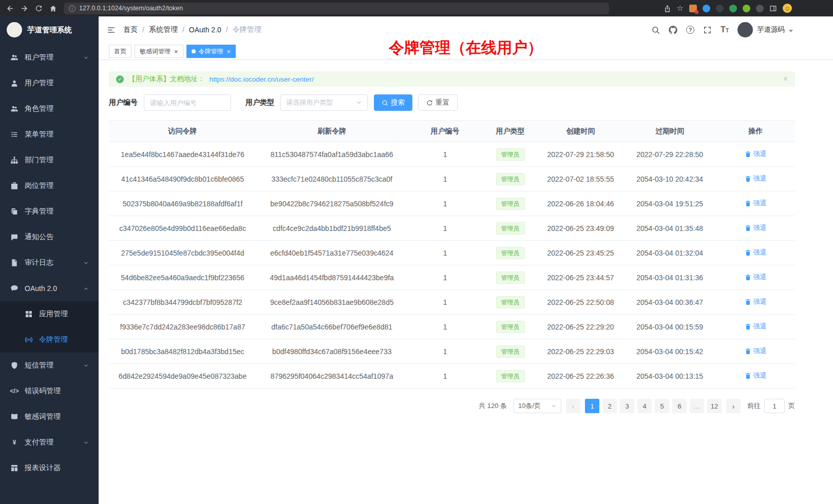 This screenshot has width=833, height=504. I want to click on expire-time-cell: 2054-03-04 00:15:42, so click(670, 352).